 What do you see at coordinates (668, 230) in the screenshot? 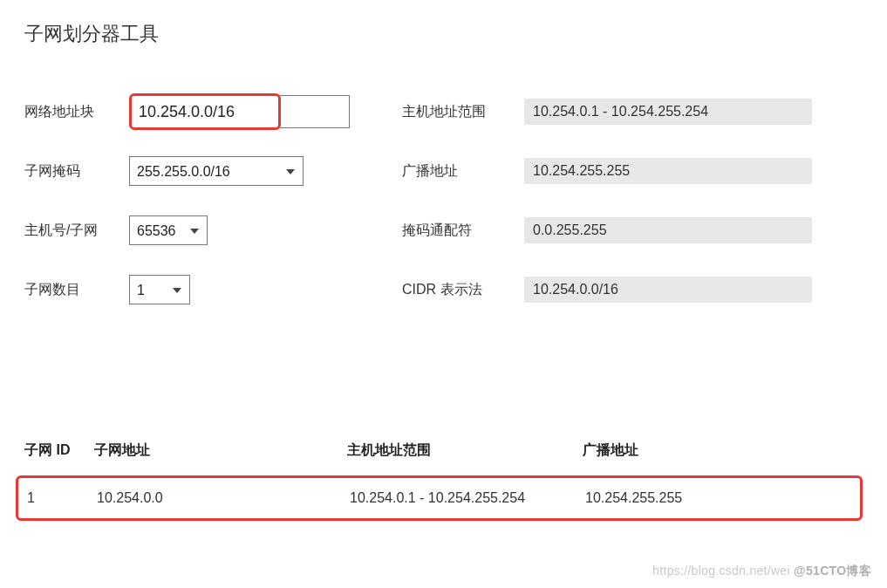
I see `wildcard-value: 0.0.255.255` at bounding box center [668, 230].